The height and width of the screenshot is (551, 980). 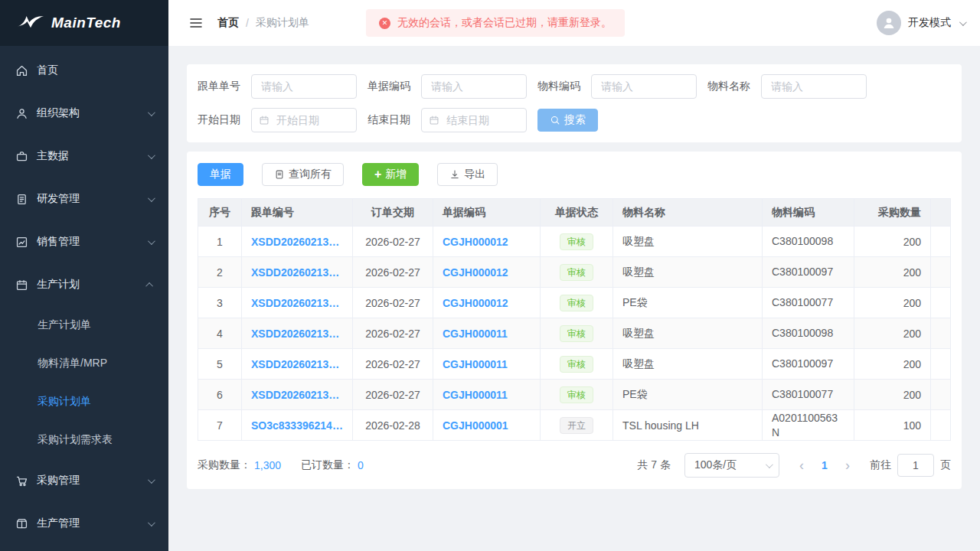 I want to click on breadcrumb-current: 采购计划单, so click(x=283, y=23).